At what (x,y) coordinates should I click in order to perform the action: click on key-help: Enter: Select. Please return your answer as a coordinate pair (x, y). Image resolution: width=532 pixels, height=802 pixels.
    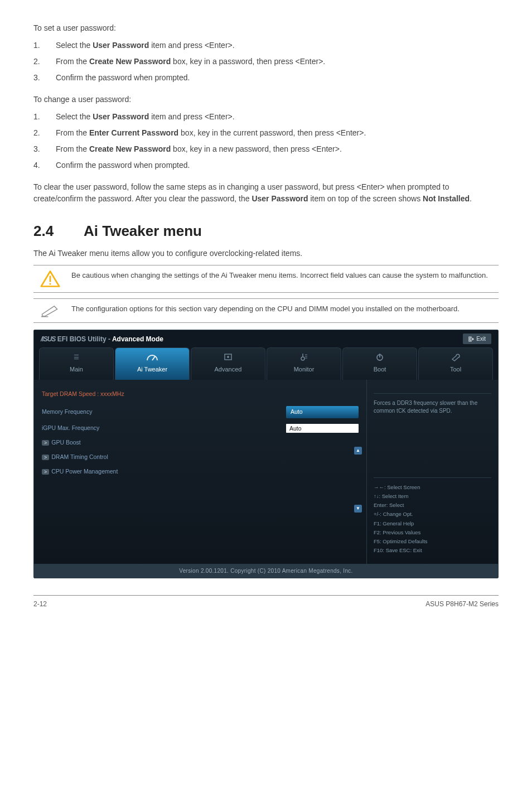
    Looking at the image, I should click on (433, 505).